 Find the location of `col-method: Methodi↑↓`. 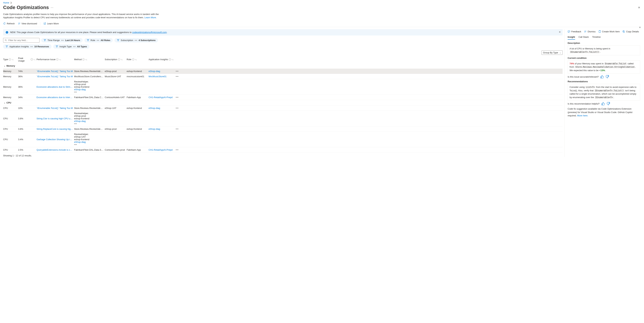

col-method: Methodi↑↓ is located at coordinates (89, 60).